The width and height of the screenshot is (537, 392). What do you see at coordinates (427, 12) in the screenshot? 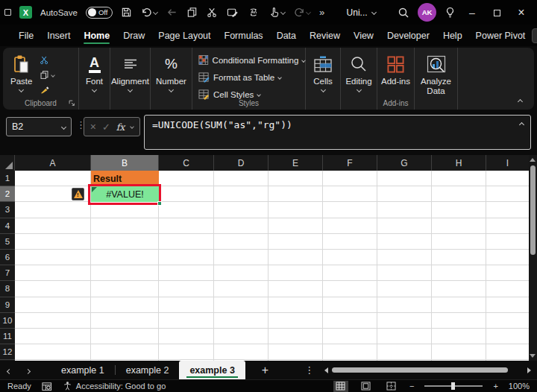
I see `avatar: AK` at bounding box center [427, 12].